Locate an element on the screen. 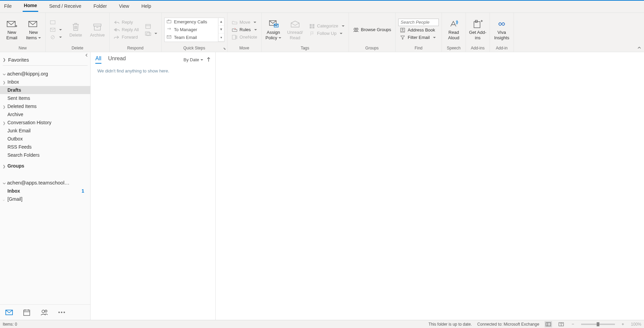 The height and width of the screenshot is (328, 644). read-aloud-icon is located at coordinates (454, 24).